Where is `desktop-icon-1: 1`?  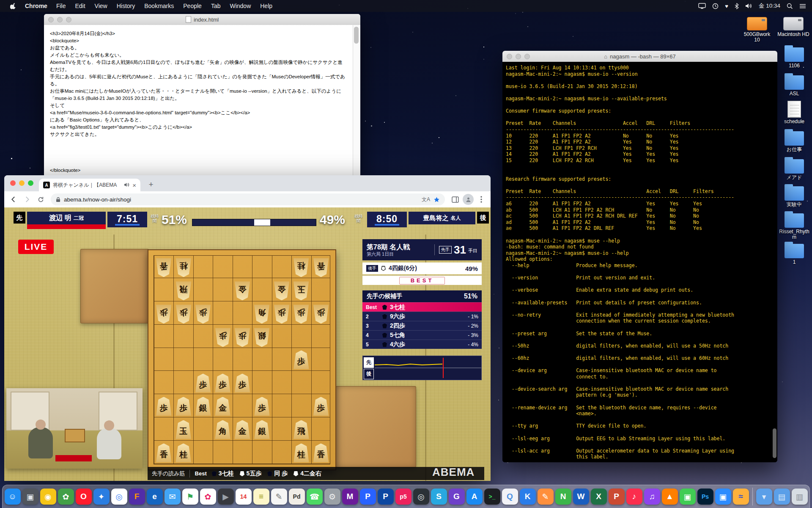
desktop-icon-1: 1 is located at coordinates (794, 253).